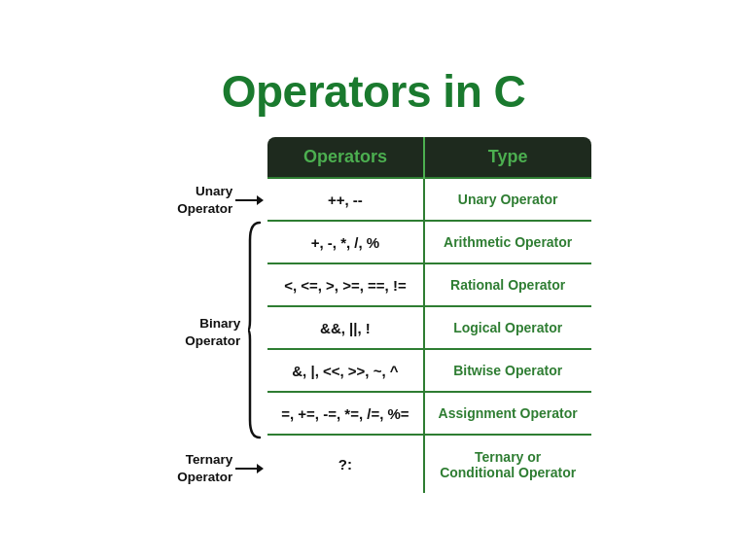 Image resolution: width=747 pixels, height=560 pixels. What do you see at coordinates (208, 332) in the screenshot?
I see `binary-label-group: BinaryOperator` at bounding box center [208, 332].